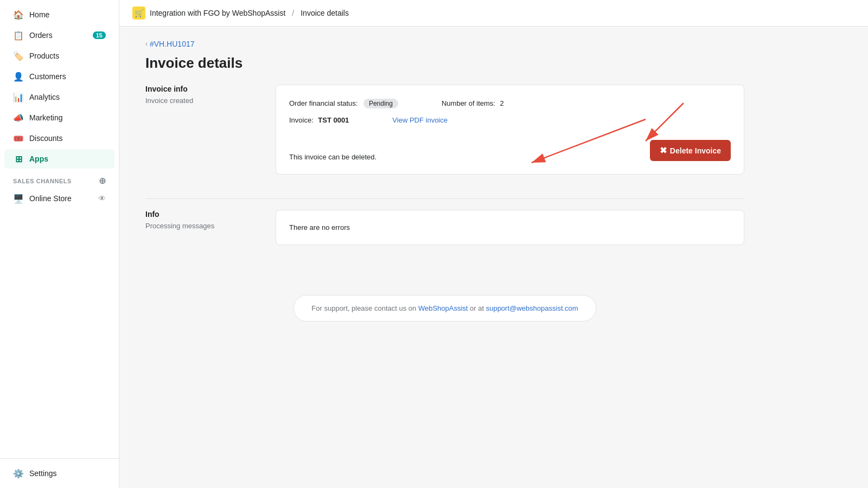 Image resolution: width=868 pixels, height=488 pixels. Describe the element at coordinates (510, 147) in the screenshot. I see `card-bottom-row: This invoice can be deleted. ✖ Delete In…` at that location.